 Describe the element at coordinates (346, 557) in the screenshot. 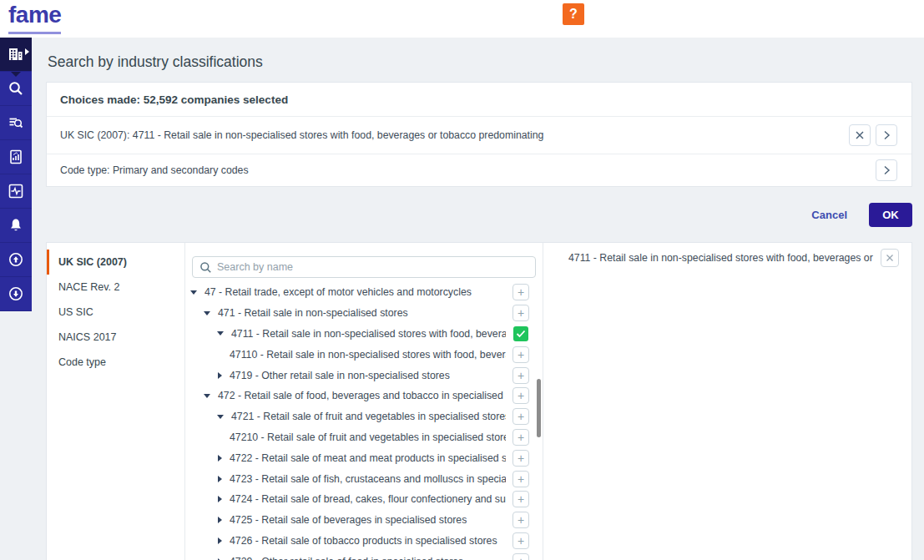

I see `tree-node-label: 4729 - Other retail sale of food in spec…` at that location.